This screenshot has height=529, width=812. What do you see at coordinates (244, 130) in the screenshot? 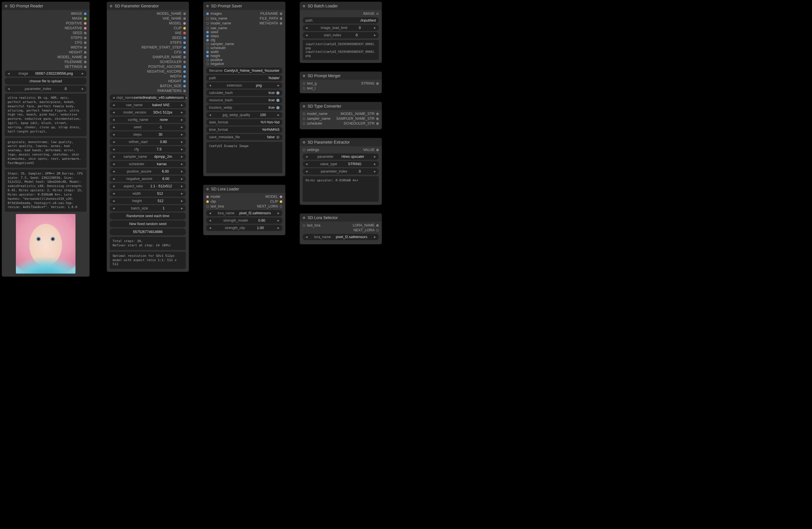
I see `time-format-widget: time_format%H%M%S` at bounding box center [244, 130].